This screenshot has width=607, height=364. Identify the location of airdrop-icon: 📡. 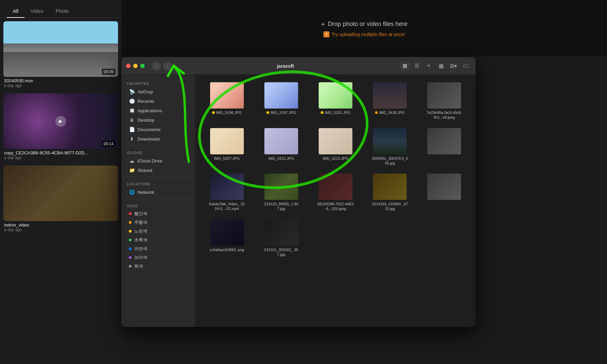
(132, 92).